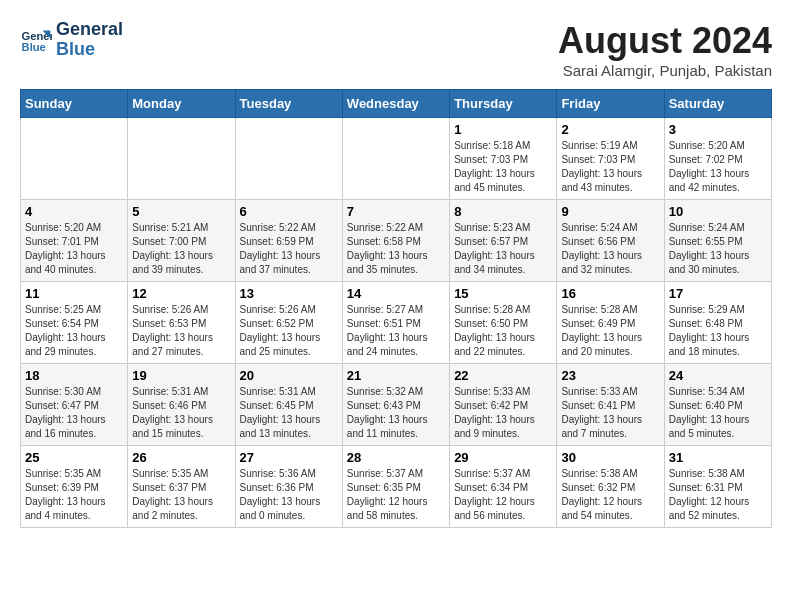 The height and width of the screenshot is (612, 792). I want to click on calendar-cell: 30Sunrise: 5:38 AMSunset: 6:32 PMDayligh…, so click(610, 487).